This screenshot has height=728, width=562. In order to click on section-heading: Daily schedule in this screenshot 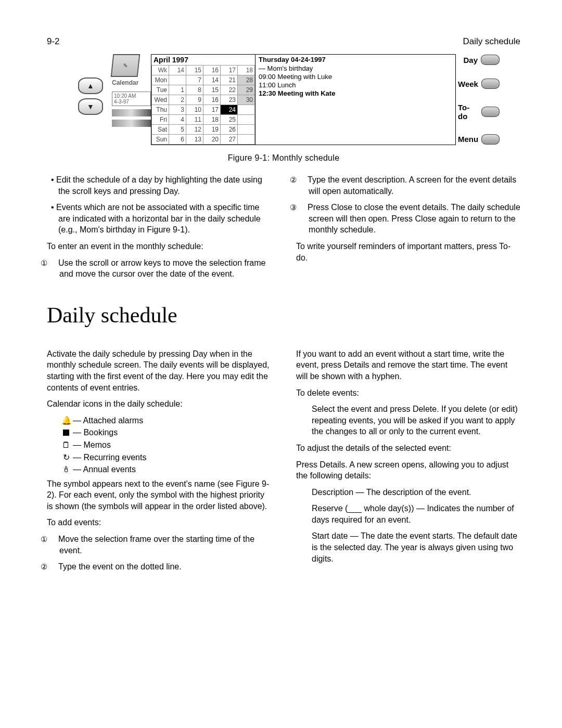, I will do `click(284, 315)`.